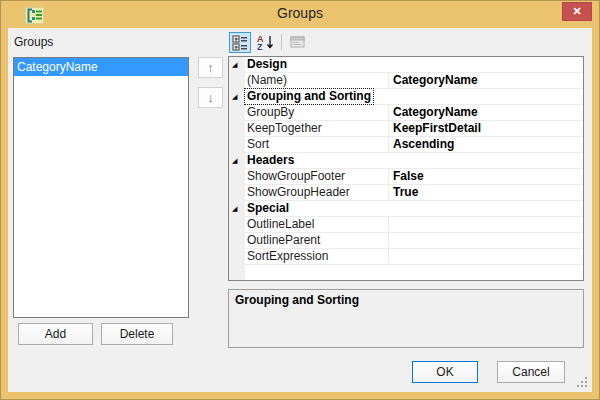  What do you see at coordinates (414, 65) in the screenshot?
I see `property-category-row: ◢Design` at bounding box center [414, 65].